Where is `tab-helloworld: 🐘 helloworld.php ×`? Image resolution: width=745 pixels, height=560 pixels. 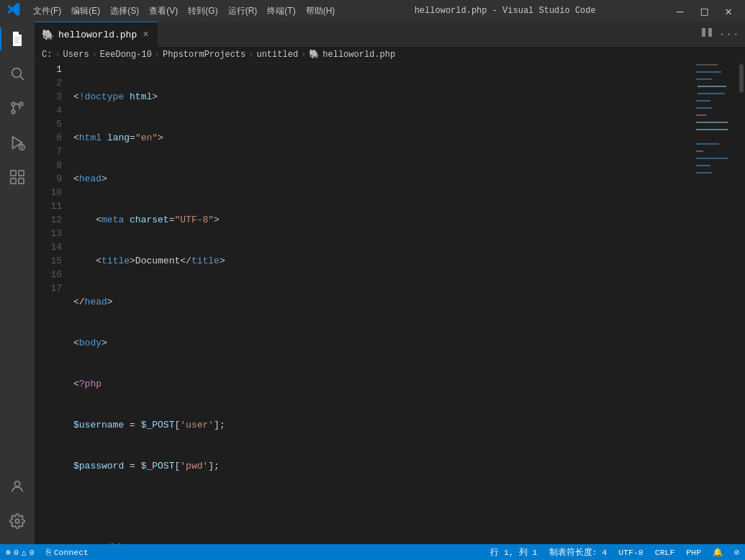
tab-helloworld: 🐘 helloworld.php × is located at coordinates (96, 35).